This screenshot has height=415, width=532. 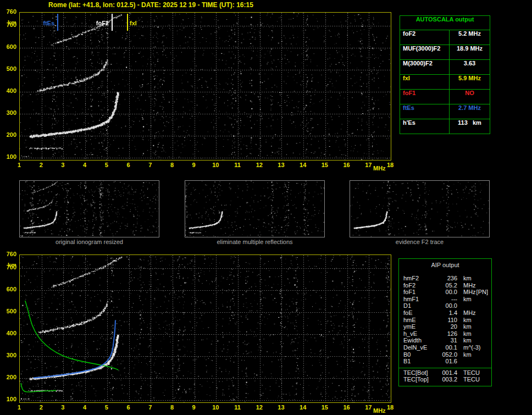 What do you see at coordinates (425, 97) in the screenshot?
I see `autoscala-param-name: foF1` at bounding box center [425, 97].